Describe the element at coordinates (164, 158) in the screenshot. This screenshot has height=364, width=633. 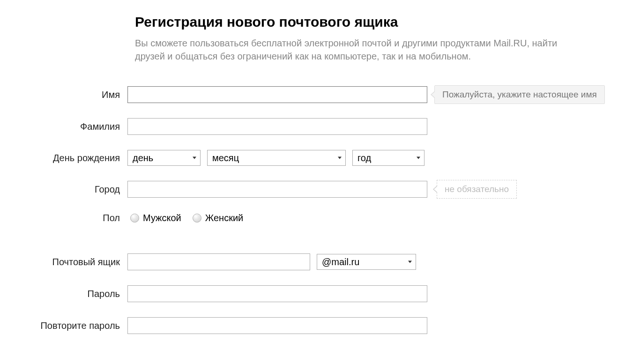
I see `birthday-day-select: день` at that location.